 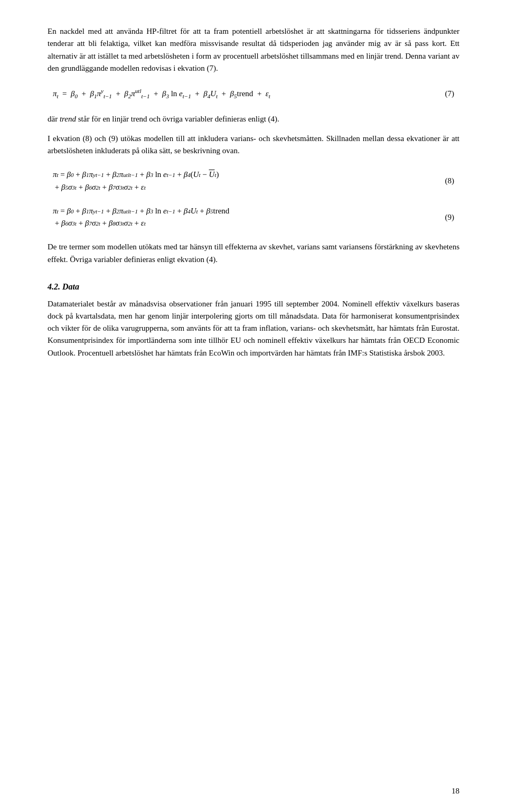 I want to click on paragraph-4-text: De tre termer som modellen utökats med t…, so click(x=253, y=253).